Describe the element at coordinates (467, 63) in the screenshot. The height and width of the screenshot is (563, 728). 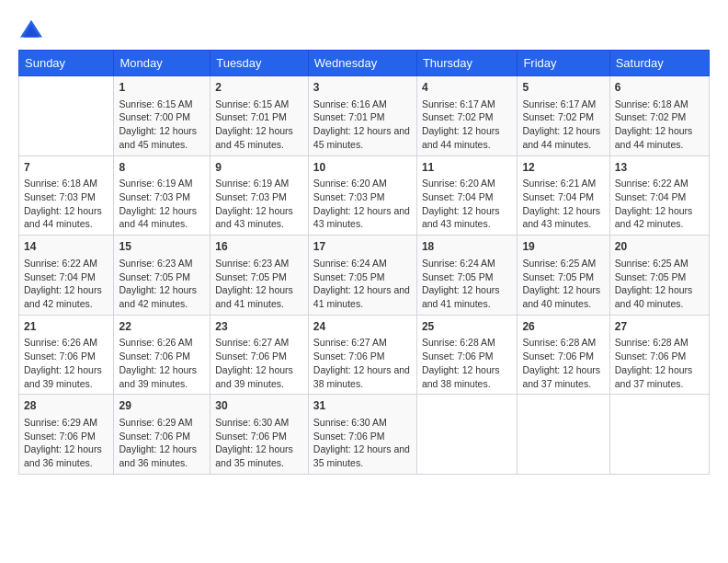
I see `day-header-thursday: Thursday` at that location.